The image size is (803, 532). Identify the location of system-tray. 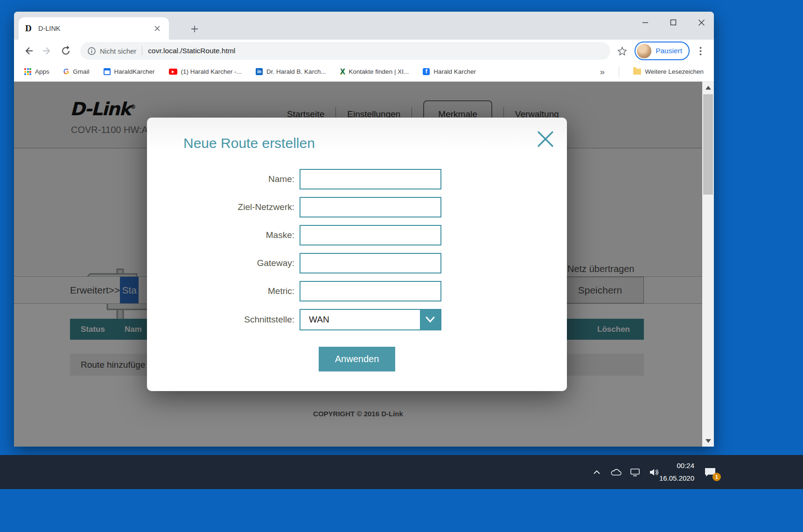
(625, 472).